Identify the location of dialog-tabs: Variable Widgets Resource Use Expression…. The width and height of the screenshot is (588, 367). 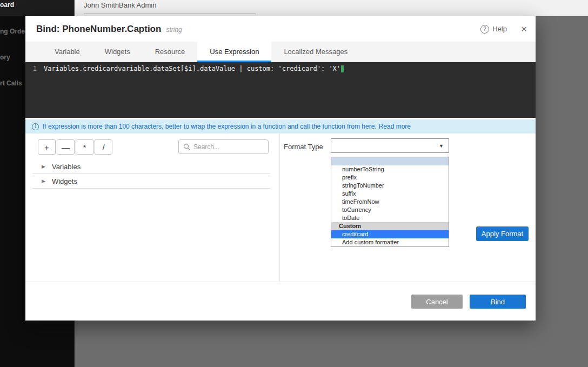
(280, 52).